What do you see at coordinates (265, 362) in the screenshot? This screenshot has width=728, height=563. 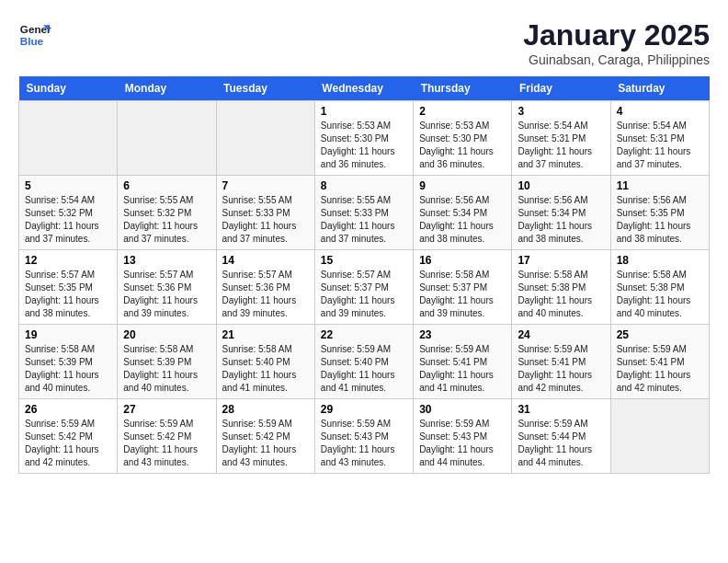 I see `calendar-cell: 21Sunrise: 5:58 AM Sunset: 5:40 PM Dayli…` at bounding box center [265, 362].